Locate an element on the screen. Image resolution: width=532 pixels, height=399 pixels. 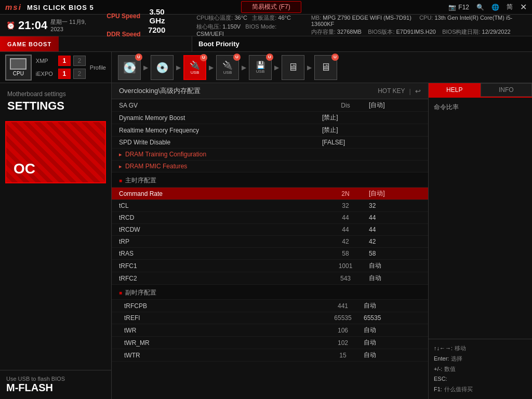
trfcpb-v1: 441 is located at coordinates (343, 306).